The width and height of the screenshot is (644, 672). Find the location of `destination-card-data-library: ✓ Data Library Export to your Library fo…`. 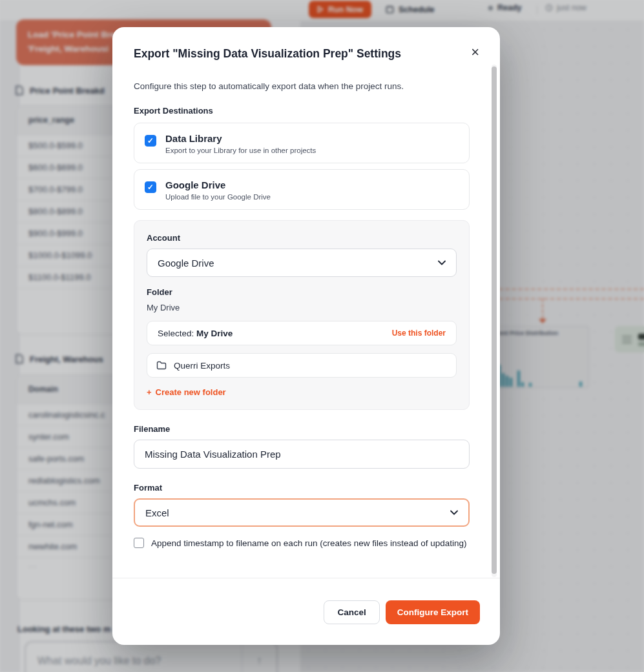

destination-card-data-library: ✓ Data Library Export to your Library fo… is located at coordinates (302, 143).